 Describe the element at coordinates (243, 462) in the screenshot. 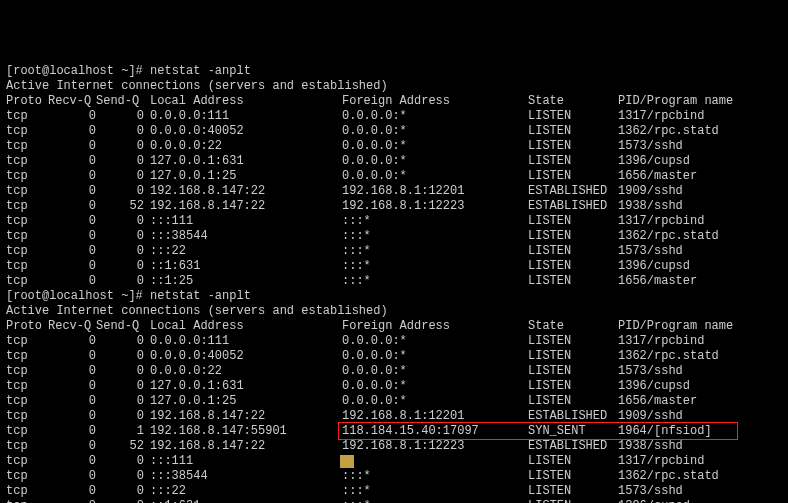

I see `cell-local: :::111` at that location.